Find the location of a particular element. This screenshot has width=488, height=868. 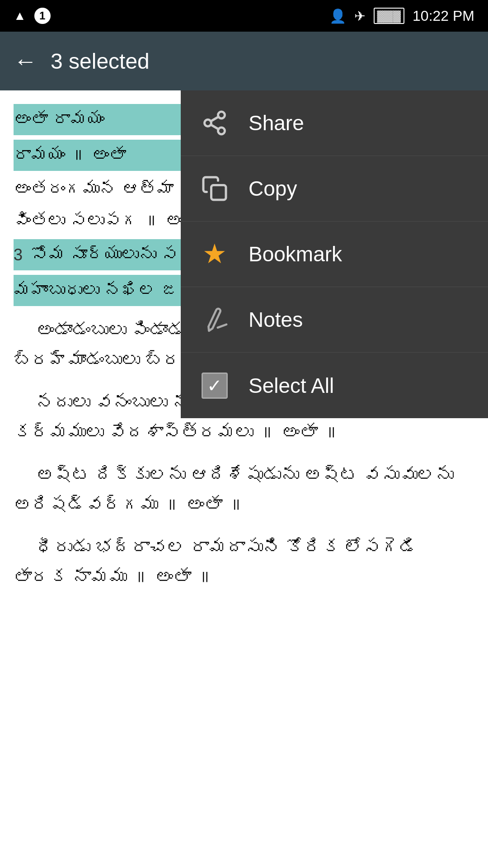

para-4: ధీరుడు భద్రాచల రామదాసుని కోరిక లోసగెడి త… is located at coordinates (244, 562).